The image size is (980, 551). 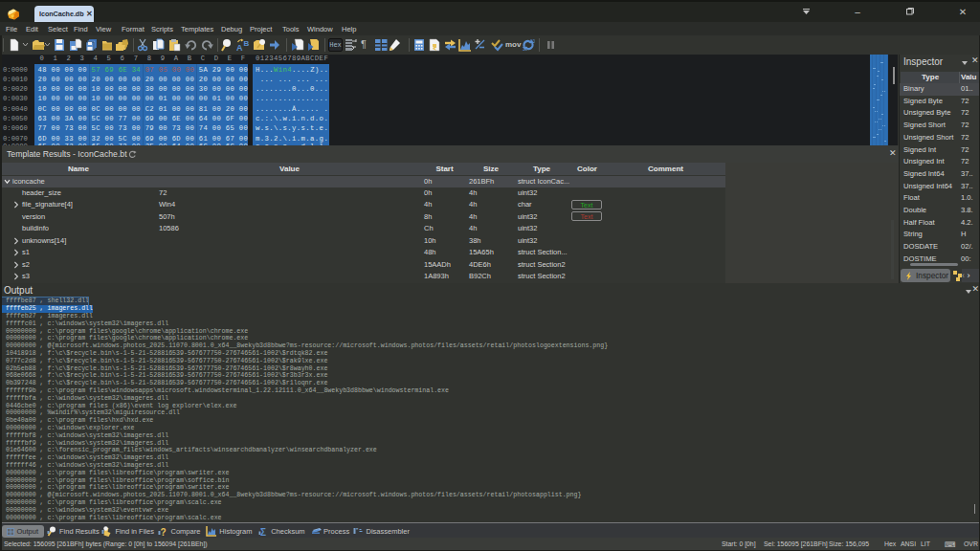 What do you see at coordinates (263, 532) in the screenshot?
I see `svg-text: Σ` at bounding box center [263, 532].